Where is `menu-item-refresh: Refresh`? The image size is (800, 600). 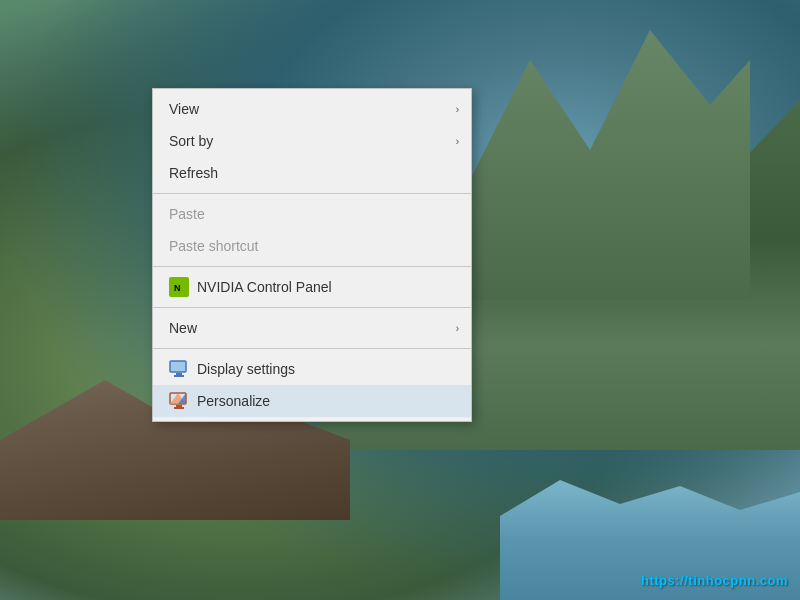 menu-item-refresh: Refresh is located at coordinates (312, 173).